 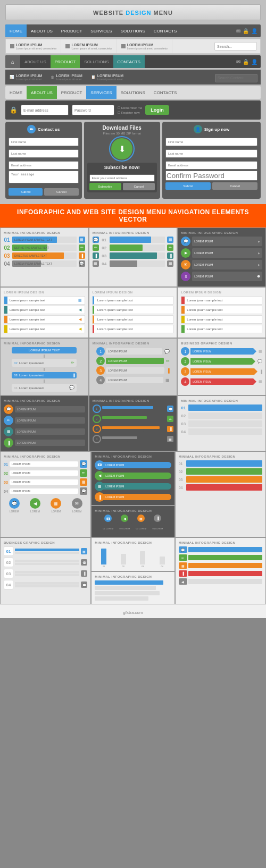 I want to click on email-input, so click(x=45, y=110).